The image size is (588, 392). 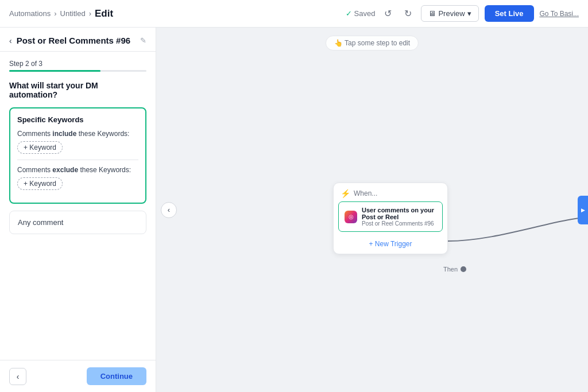 I want to click on exclude-label: Comments exclude these Keywords:, so click(x=78, y=170).